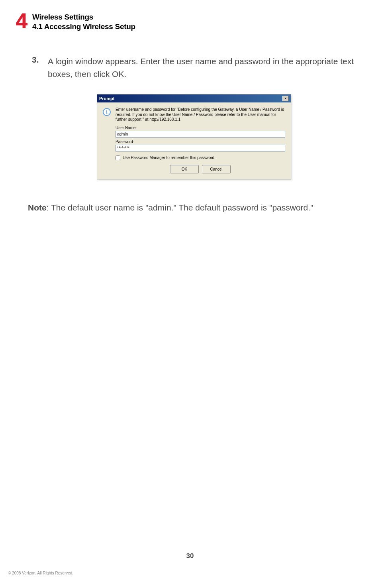 The height and width of the screenshot is (588, 380). I want to click on cancel-button: Cancel, so click(216, 169).